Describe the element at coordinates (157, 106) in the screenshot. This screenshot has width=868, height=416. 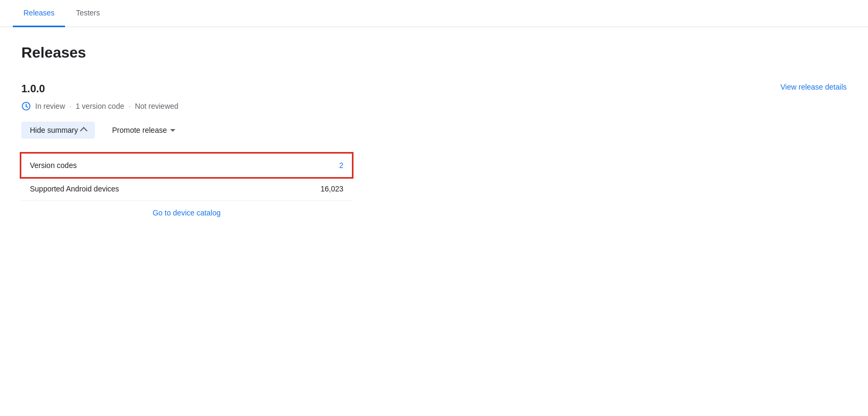
I see `review-status: Not reviewed` at that location.